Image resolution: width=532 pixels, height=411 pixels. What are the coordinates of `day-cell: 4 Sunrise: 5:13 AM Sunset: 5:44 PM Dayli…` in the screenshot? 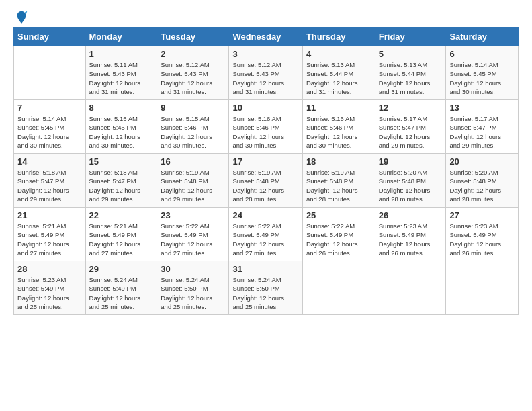 It's located at (339, 73).